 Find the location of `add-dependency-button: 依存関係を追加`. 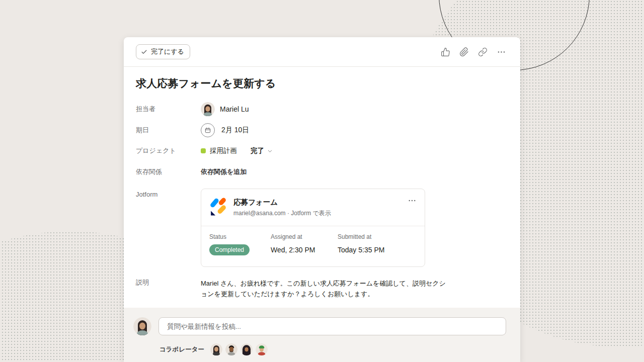

add-dependency-button: 依存関係を追加 is located at coordinates (223, 172).